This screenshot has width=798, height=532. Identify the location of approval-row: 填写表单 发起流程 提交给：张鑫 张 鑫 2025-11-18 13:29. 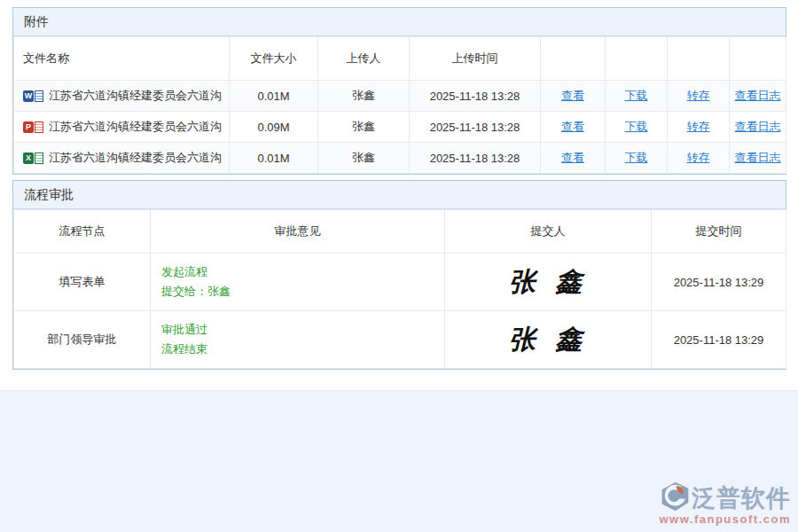
(401, 282).